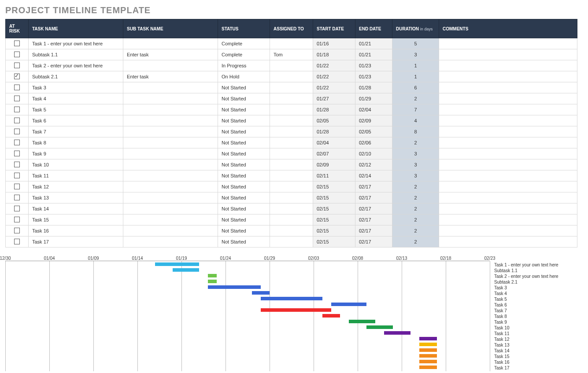 This screenshot has width=588, height=373. What do you see at coordinates (76, 77) in the screenshot?
I see `task-name-cell: Subtask 2.1` at bounding box center [76, 77].